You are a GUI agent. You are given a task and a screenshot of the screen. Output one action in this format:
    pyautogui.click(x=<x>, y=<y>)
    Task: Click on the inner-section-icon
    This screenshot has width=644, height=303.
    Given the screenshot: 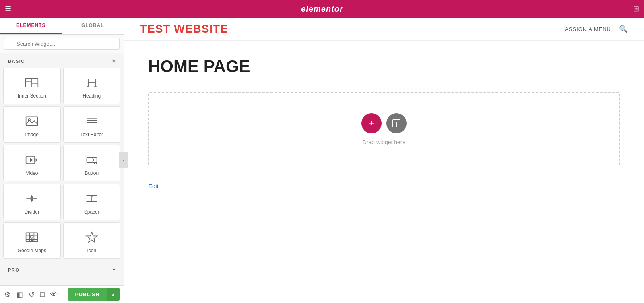 What is the action you would take?
    pyautogui.click(x=32, y=83)
    